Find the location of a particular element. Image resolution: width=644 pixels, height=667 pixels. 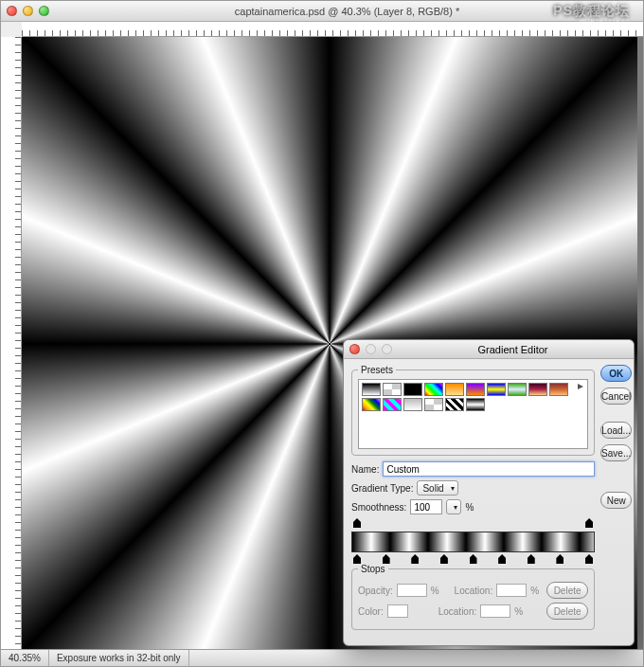

opacity-location-field is located at coordinates (511, 590).